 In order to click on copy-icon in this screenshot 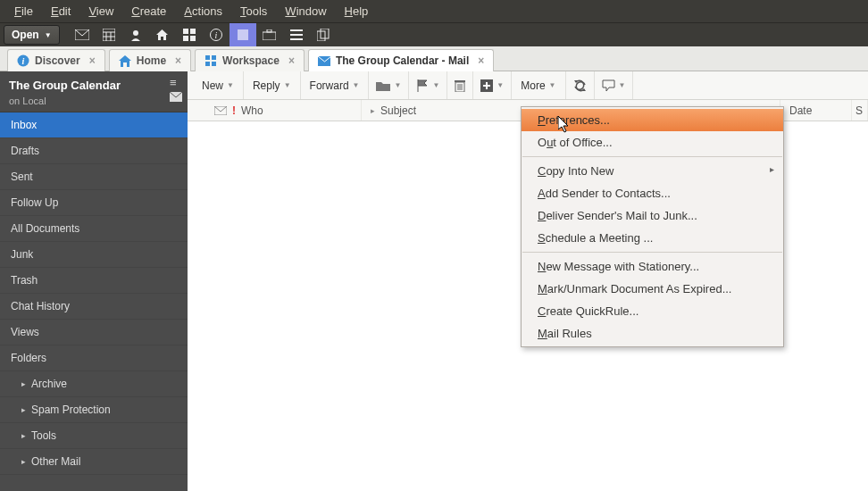, I will do `click(323, 35)`.